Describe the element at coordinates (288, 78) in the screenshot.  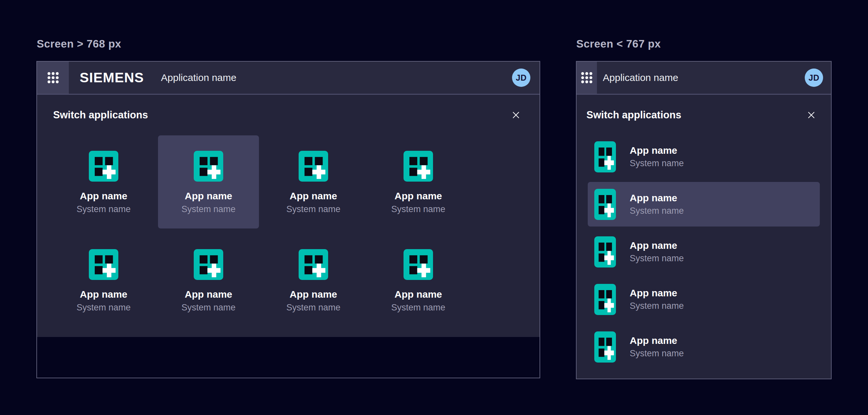
I see `app-header: SIEMENS Application name JD` at that location.